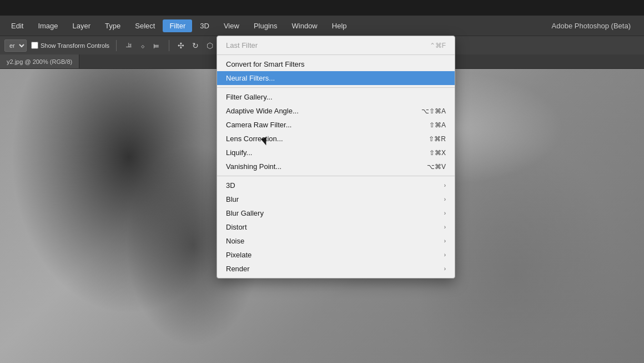 This screenshot has width=644, height=363. What do you see at coordinates (336, 167) in the screenshot?
I see `menu-entry-vanishing-point: Vanishing Point... ⌥⌘V` at bounding box center [336, 167].